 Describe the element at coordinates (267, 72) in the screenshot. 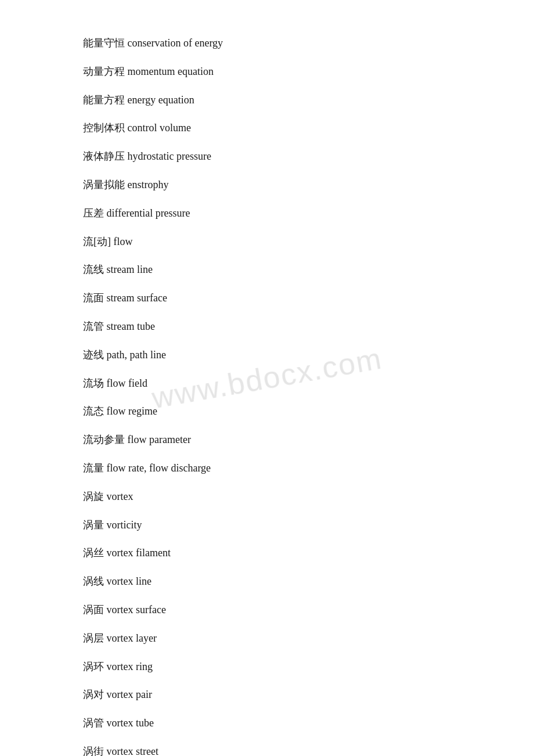

I see `list-item: 动量方程 momentum equation` at that location.